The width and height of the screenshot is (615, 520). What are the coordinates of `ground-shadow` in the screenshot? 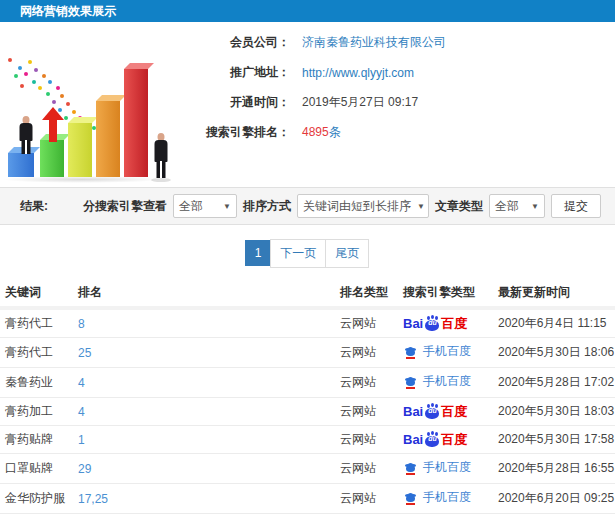 It's located at (82, 180).